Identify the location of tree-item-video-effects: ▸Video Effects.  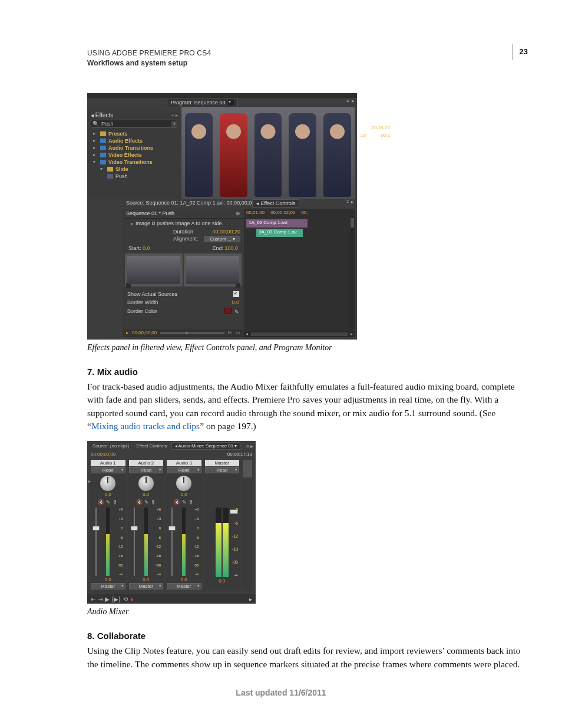
(134, 155).